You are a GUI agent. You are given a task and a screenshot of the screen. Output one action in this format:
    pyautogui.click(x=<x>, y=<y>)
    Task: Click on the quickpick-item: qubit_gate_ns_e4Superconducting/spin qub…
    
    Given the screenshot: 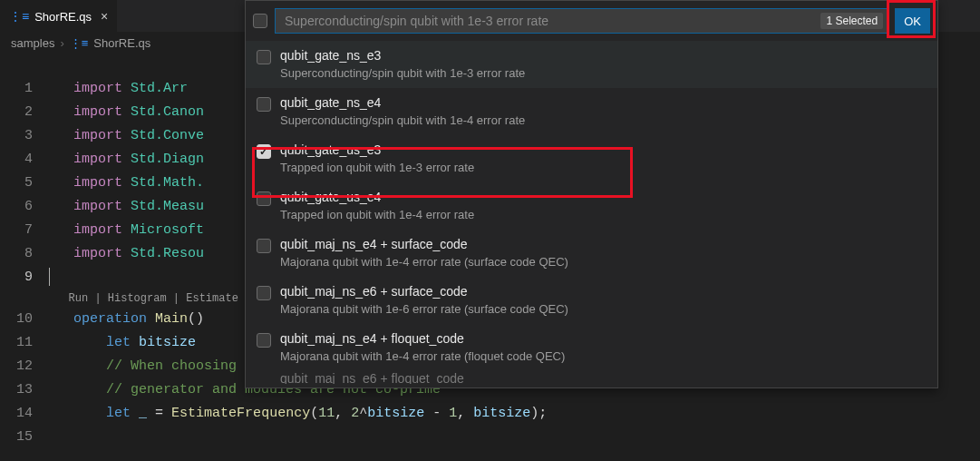 What is the action you would take?
    pyautogui.click(x=591, y=112)
    